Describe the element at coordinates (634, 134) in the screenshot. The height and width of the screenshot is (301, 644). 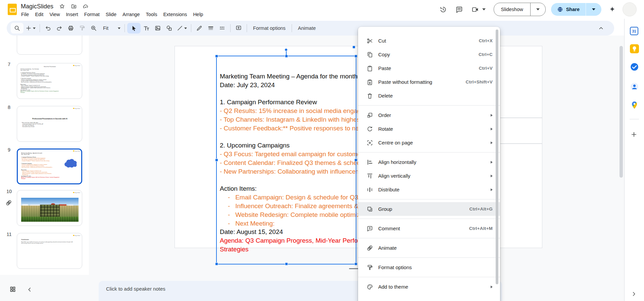
I see `add-addon-plus-icon` at that location.